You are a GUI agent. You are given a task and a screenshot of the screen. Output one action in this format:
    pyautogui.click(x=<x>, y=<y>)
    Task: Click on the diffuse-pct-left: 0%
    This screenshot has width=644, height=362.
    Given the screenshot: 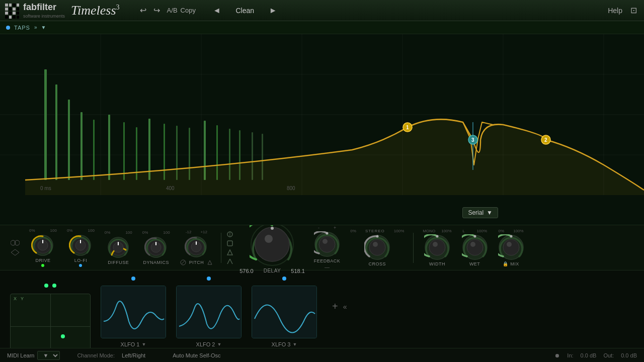 What is the action you would take?
    pyautogui.click(x=108, y=232)
    